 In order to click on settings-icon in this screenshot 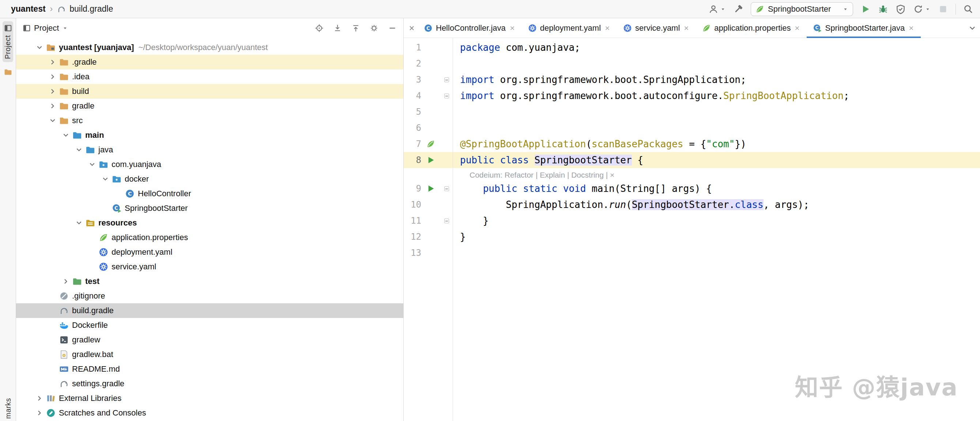, I will do `click(374, 28)`.